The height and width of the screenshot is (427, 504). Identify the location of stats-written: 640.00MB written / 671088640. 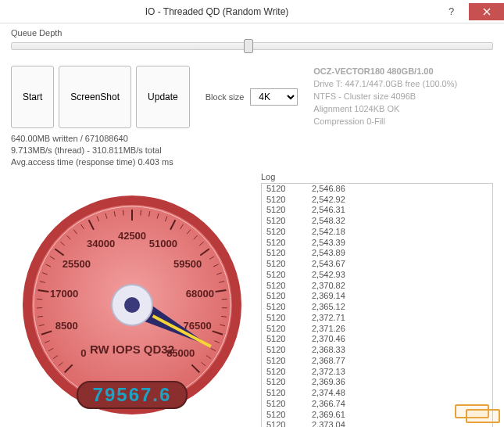
(252, 139).